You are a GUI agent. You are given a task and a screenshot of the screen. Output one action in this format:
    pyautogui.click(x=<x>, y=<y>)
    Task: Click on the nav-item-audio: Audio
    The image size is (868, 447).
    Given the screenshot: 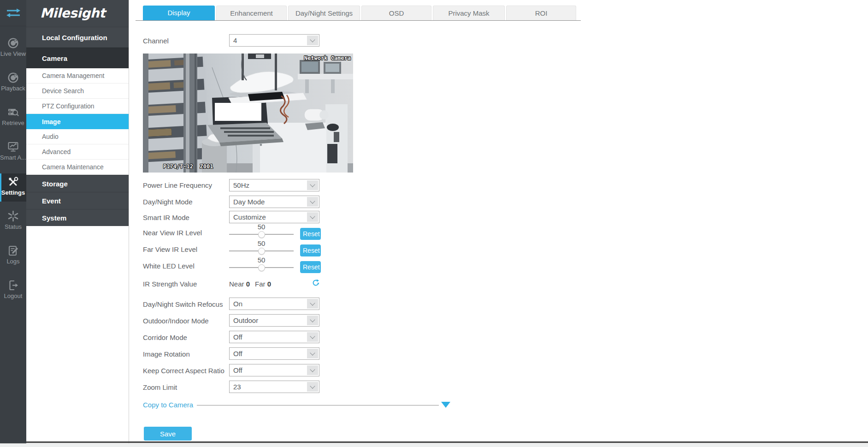 What is the action you would take?
    pyautogui.click(x=77, y=137)
    